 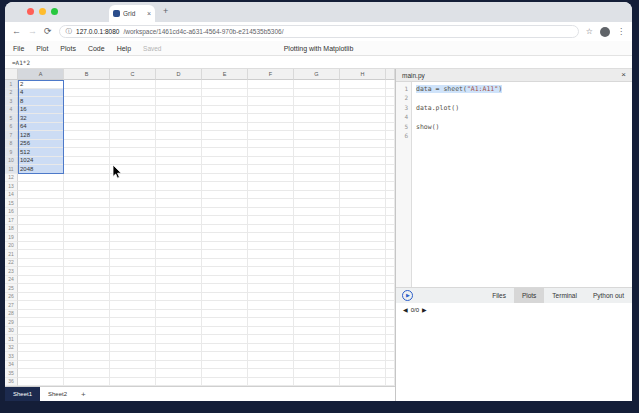 I want to click on menu-item-help: Help, so click(x=124, y=48).